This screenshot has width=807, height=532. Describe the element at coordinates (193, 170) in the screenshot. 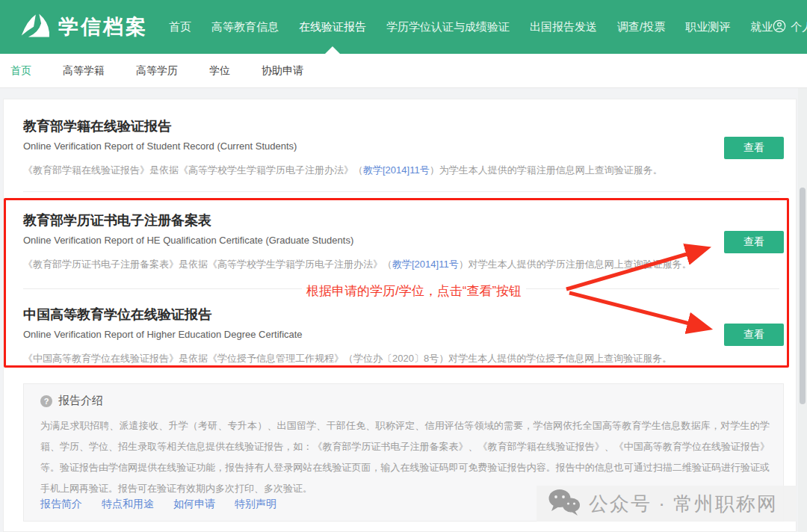

I see `desc-text: 《教育部学籍在线验证报告》是依据《高等学校学生学籍学历电子注册办法》（` at that location.